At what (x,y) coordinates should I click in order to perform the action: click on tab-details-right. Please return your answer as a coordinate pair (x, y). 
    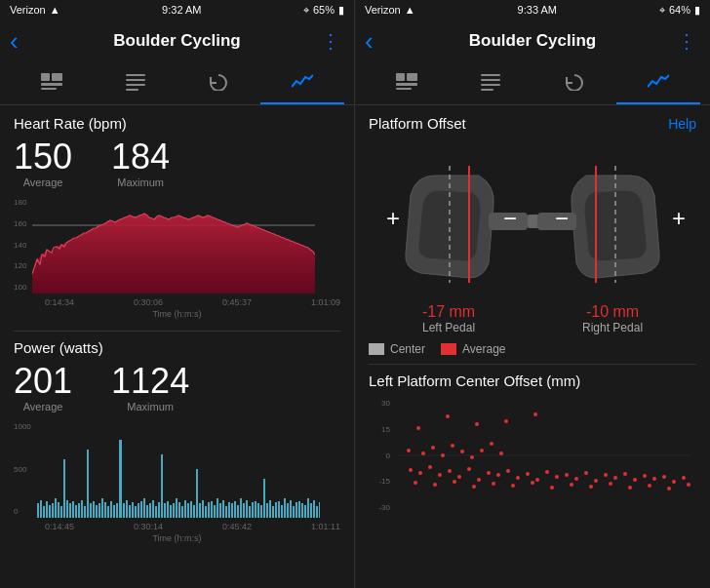
    Looking at the image, I should click on (491, 83).